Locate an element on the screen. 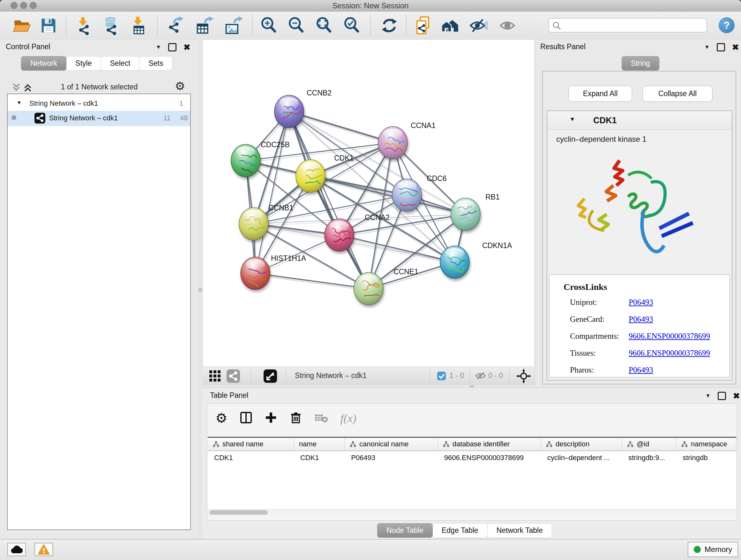 The height and width of the screenshot is (560, 741). node-description: cyclin–dependent kinase 1 is located at coordinates (601, 139).